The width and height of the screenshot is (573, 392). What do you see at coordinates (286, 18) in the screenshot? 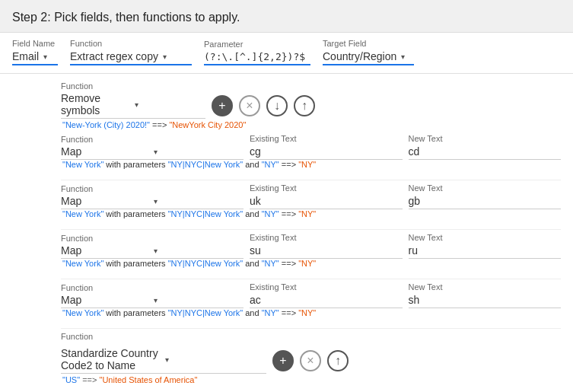
I see `page-title: Step 2: Pick fields, then functions to a…` at bounding box center [286, 18].